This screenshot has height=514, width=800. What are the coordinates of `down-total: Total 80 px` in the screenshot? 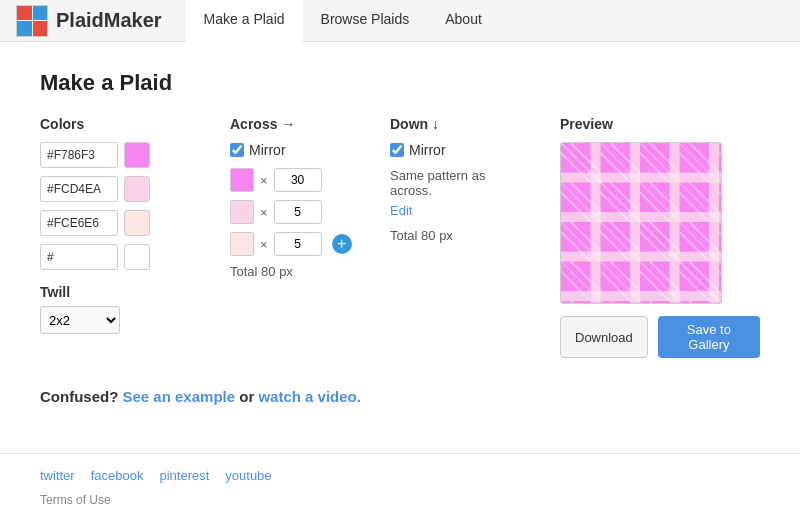 It's located at (460, 236).